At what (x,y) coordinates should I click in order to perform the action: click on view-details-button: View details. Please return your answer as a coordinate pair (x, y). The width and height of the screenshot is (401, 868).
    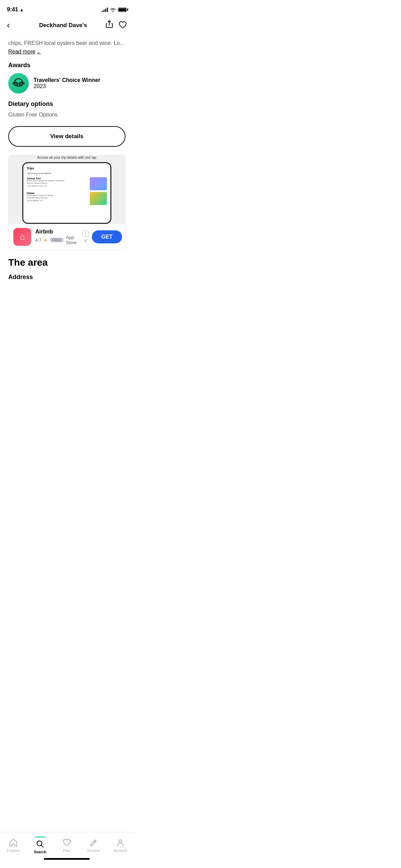
    Looking at the image, I should click on (67, 136).